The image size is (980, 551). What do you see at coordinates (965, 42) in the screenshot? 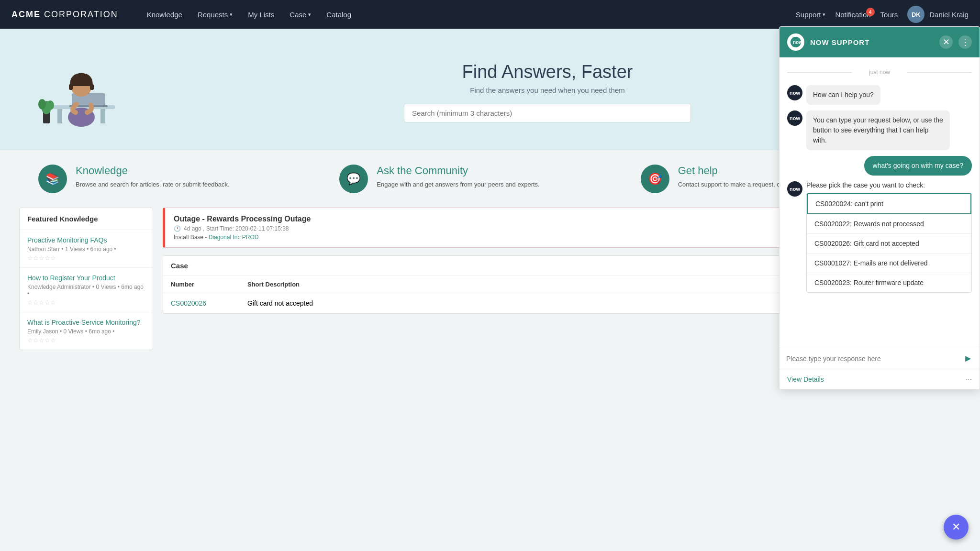
I see `chat-more-btn: ⋮` at bounding box center [965, 42].